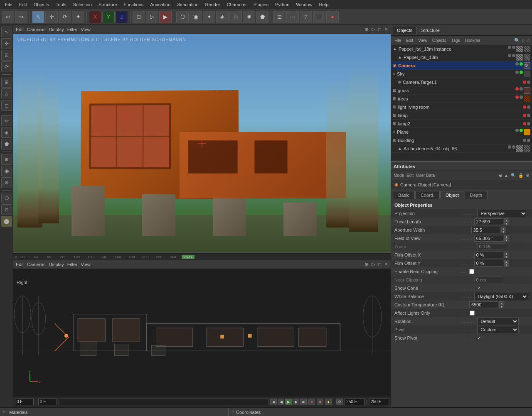  Describe the element at coordinates (507, 220) in the screenshot. I see `prop-focal-up: ▲` at that location.